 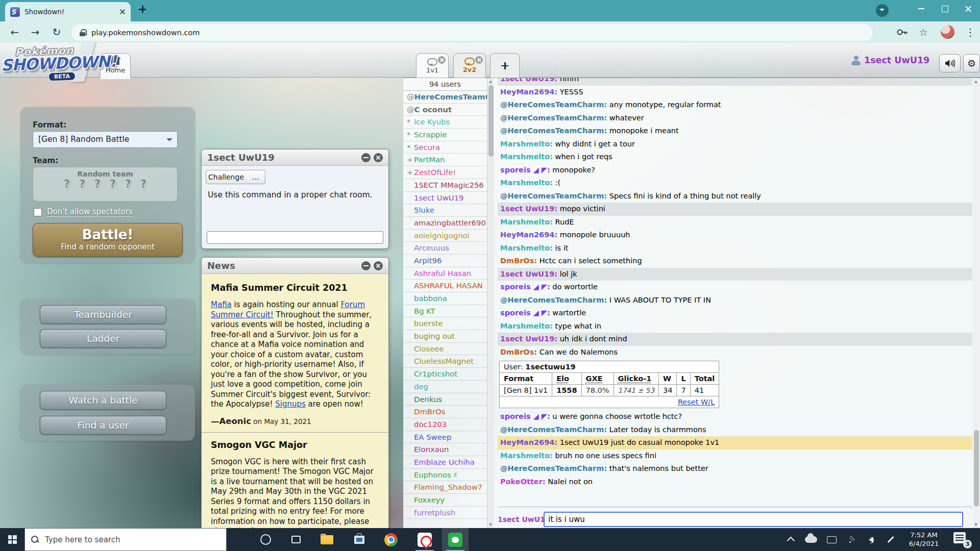 I want to click on user-list-item: @C oconut, so click(x=445, y=110).